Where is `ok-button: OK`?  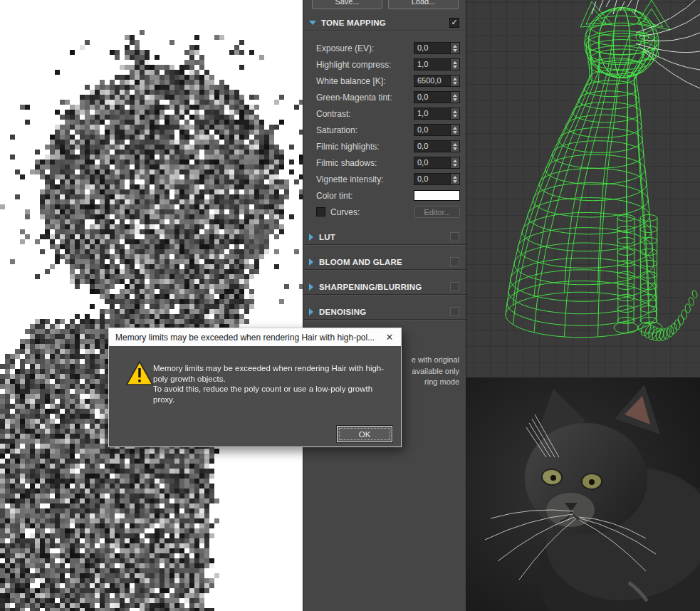
ok-button: OK is located at coordinates (365, 434).